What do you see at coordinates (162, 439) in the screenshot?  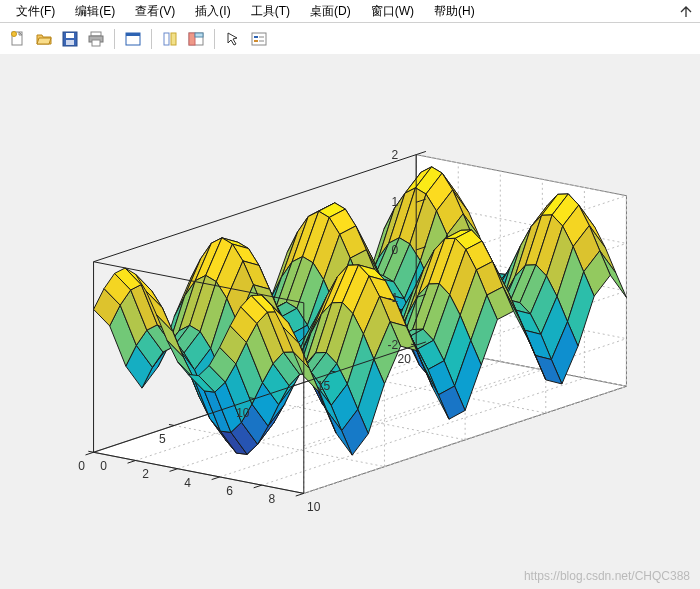 I see `y-tick-label: 5` at bounding box center [162, 439].